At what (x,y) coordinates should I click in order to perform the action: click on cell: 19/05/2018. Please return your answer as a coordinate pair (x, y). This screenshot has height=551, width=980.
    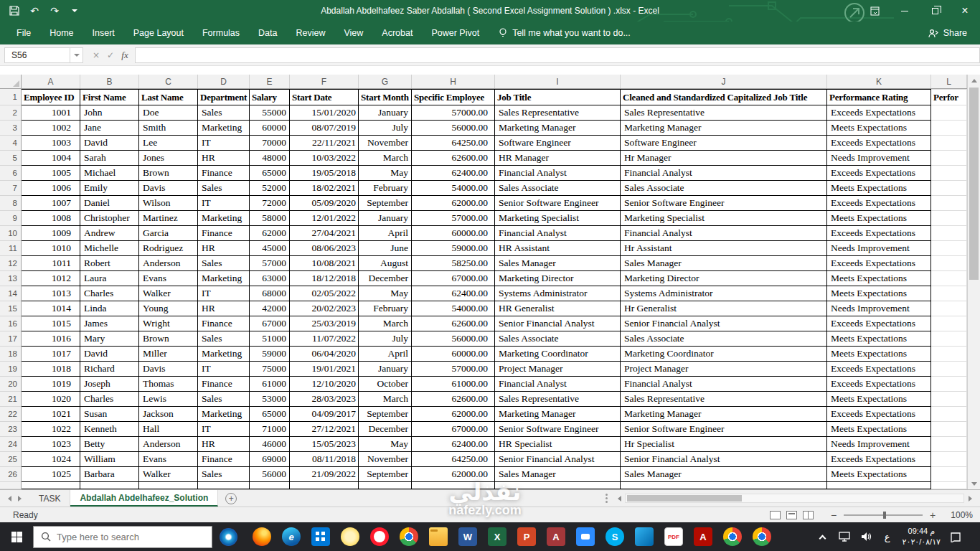
    Looking at the image, I should click on (324, 174).